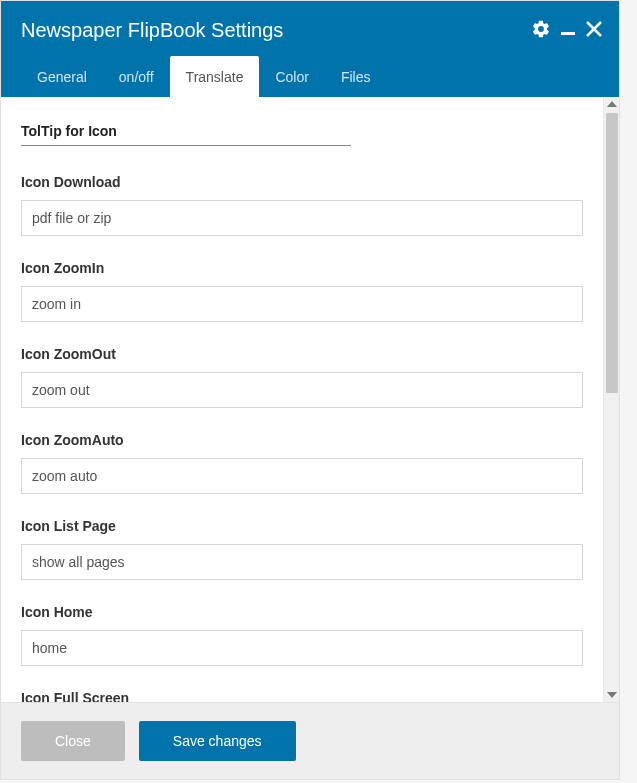  What do you see at coordinates (302, 526) in the screenshot?
I see `label-icon-listpage: Icon List Page` at bounding box center [302, 526].